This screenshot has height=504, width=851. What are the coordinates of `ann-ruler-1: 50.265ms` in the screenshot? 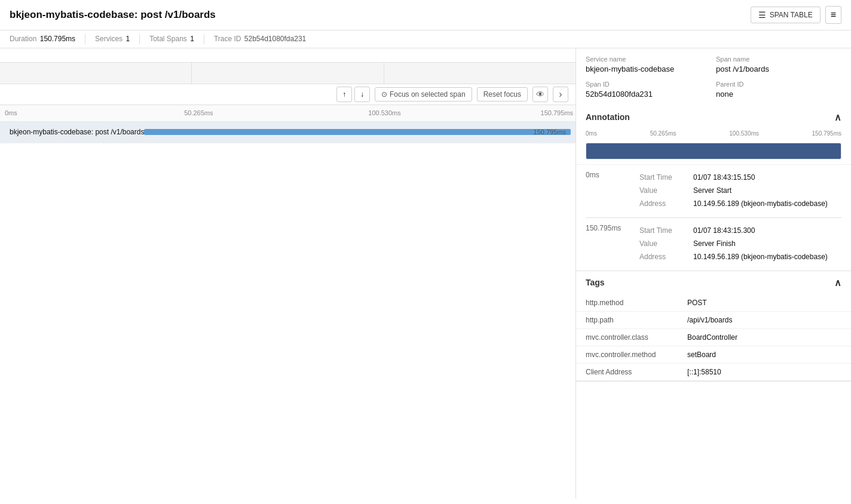 It's located at (663, 134).